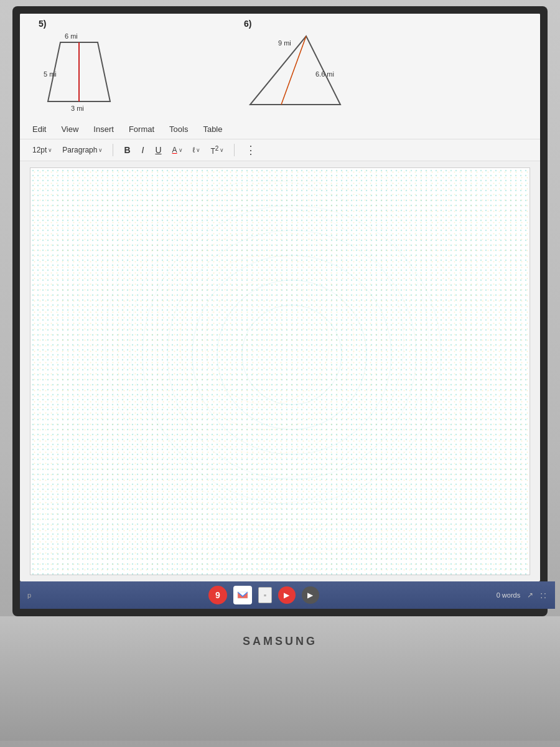  What do you see at coordinates (39, 129) in the screenshot?
I see `menu-edit: Edit` at bounding box center [39, 129].